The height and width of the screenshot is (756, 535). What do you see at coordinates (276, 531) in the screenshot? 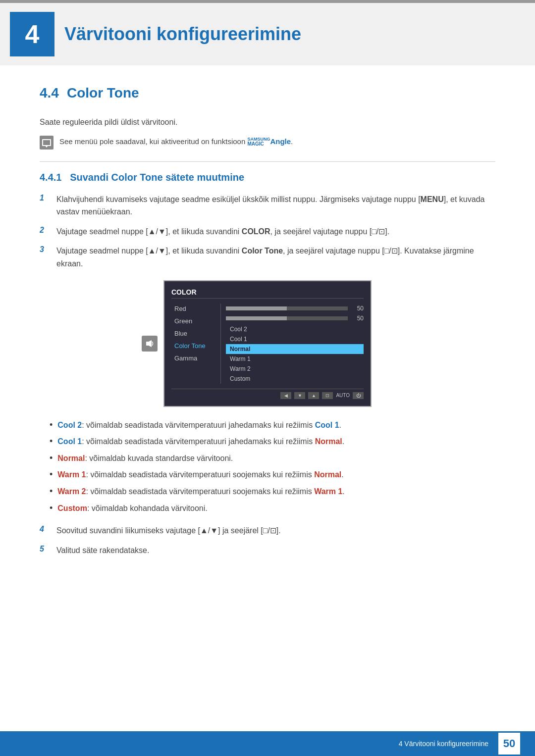
I see `step-text-4: Soovitud suvandini liikumiseks vajutage …` at bounding box center [276, 531].